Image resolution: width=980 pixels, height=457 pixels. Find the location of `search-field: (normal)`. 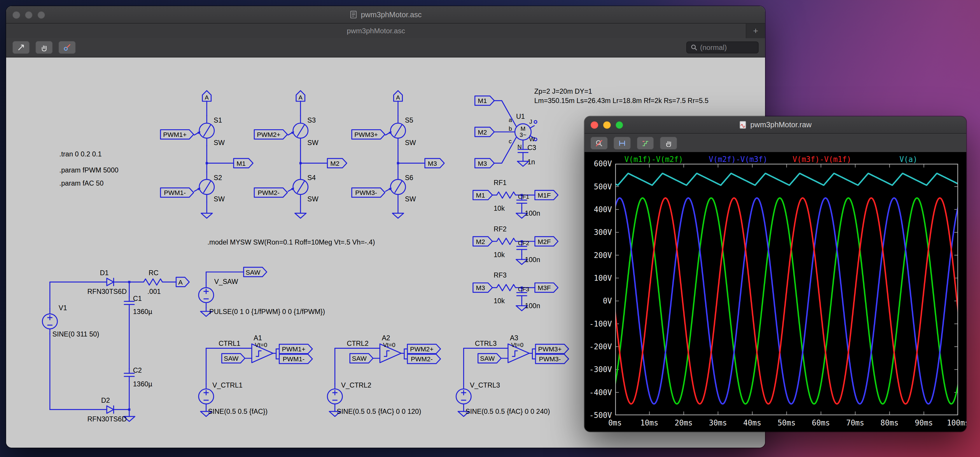

search-field: (normal) is located at coordinates (722, 47).